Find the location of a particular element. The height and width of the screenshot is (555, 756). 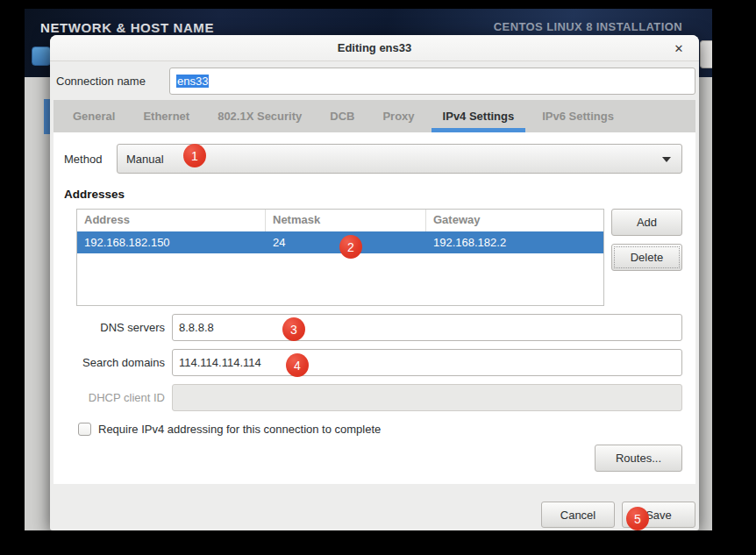

dialog-titlebar: Editing ens33 ✕ is located at coordinates (374, 48).